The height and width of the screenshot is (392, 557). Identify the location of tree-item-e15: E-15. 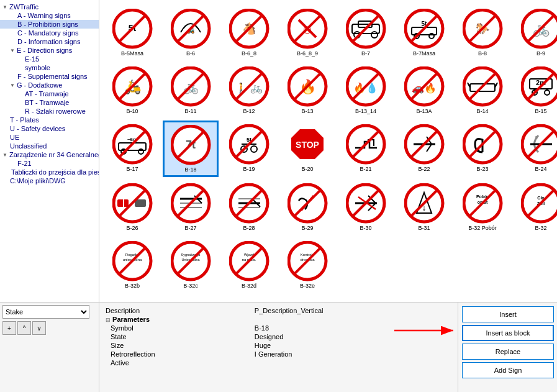
(50, 59).